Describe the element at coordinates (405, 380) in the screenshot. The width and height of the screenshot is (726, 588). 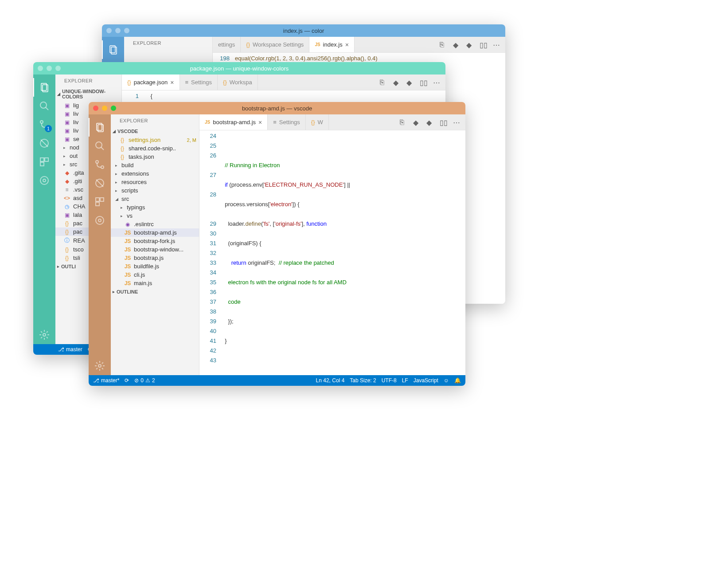
I see `eol: LF` at that location.